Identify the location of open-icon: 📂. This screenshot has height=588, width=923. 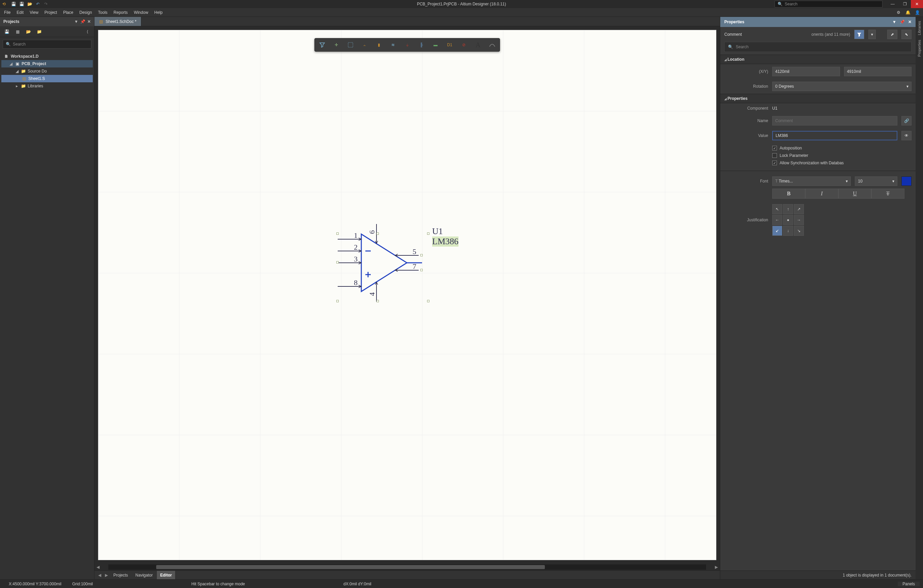
(30, 4).